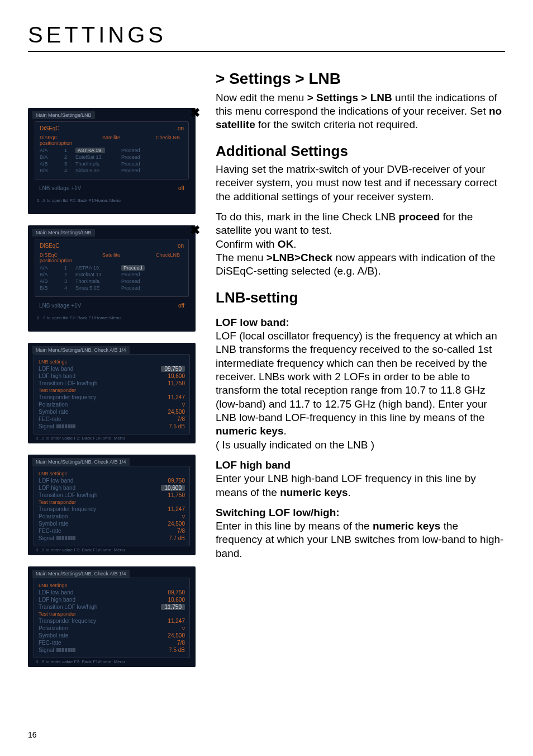 This screenshot has width=533, height=756. What do you see at coordinates (360, 244) in the screenshot?
I see `proceed-paragraph: To do this, mark in the line Check LNB p…` at bounding box center [360, 244].